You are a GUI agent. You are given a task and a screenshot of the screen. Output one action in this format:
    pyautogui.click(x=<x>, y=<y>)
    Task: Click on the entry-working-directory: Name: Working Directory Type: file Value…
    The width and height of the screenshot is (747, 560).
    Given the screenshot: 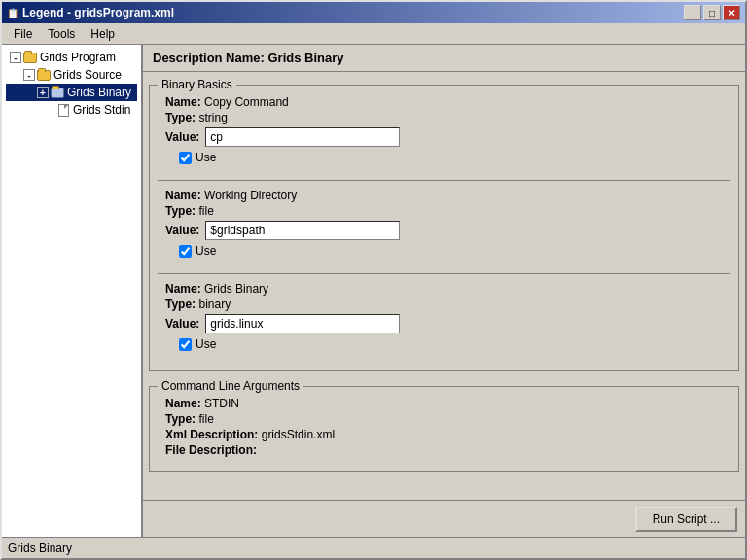 What is the action you would take?
    pyautogui.click(x=444, y=228)
    